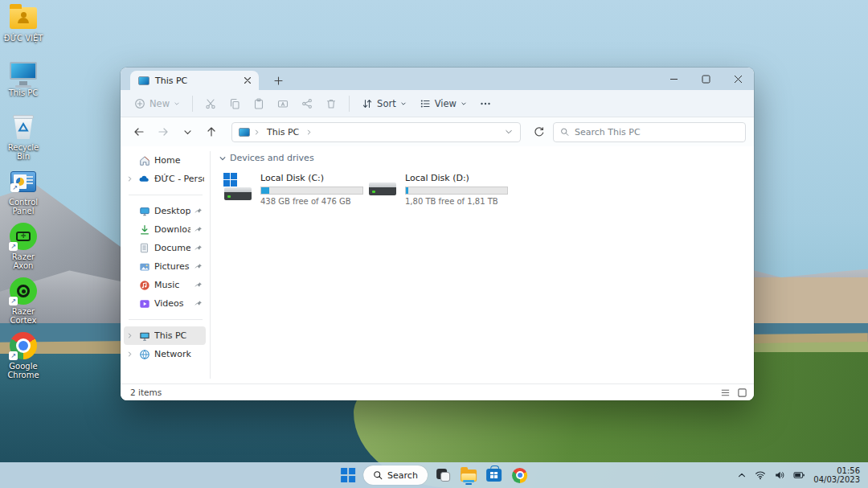 The image size is (868, 488). What do you see at coordinates (742, 475) in the screenshot?
I see `hidden-icons-button` at bounding box center [742, 475].